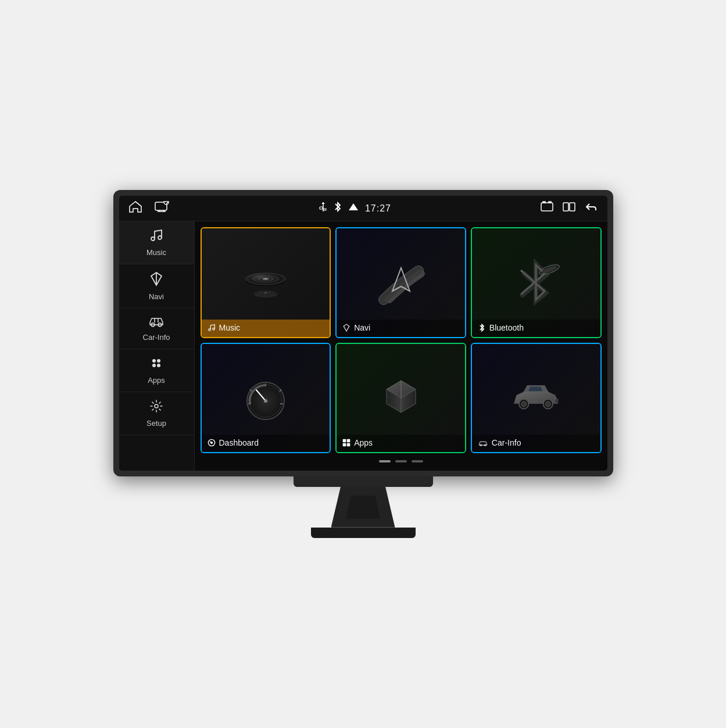 This screenshot has height=728, width=726. What do you see at coordinates (157, 414) in the screenshot?
I see `sidebar-item-setup: Setup` at bounding box center [157, 414].